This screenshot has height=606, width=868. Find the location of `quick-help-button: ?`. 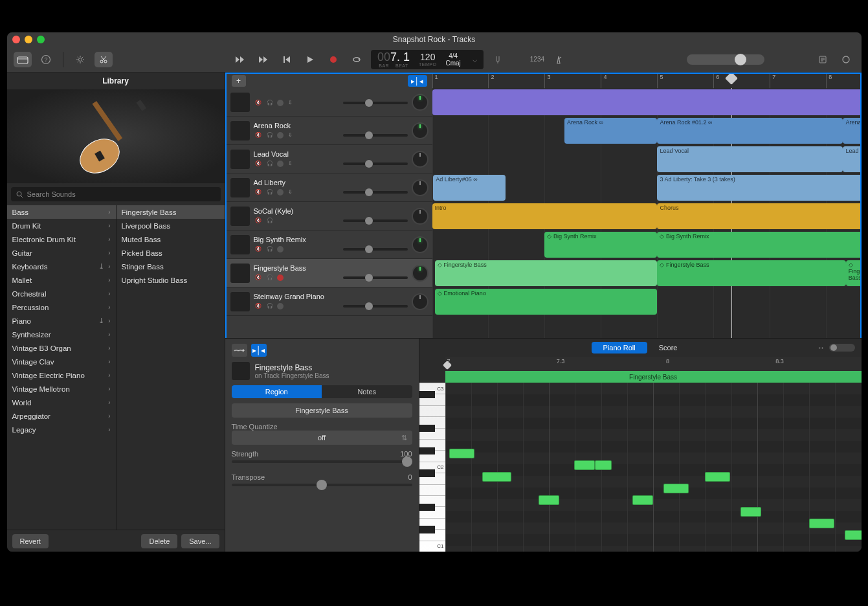

quick-help-button: ? is located at coordinates (46, 60).